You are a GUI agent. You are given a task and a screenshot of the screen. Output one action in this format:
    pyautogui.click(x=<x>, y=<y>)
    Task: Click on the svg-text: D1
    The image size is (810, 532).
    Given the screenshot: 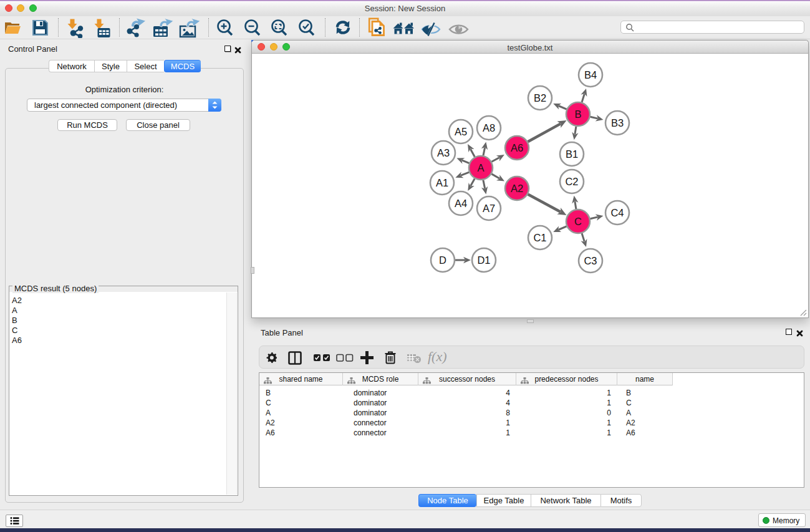 What is the action you would take?
    pyautogui.click(x=484, y=260)
    